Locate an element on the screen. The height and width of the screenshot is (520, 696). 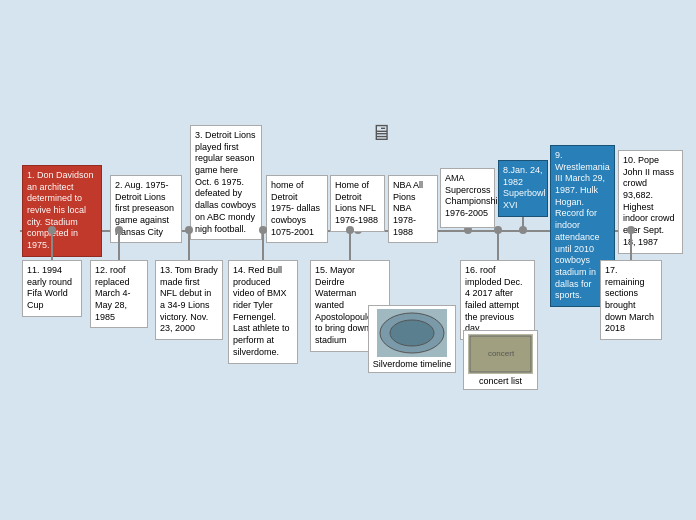
svg-text: concert is located at coordinates (502, 354).